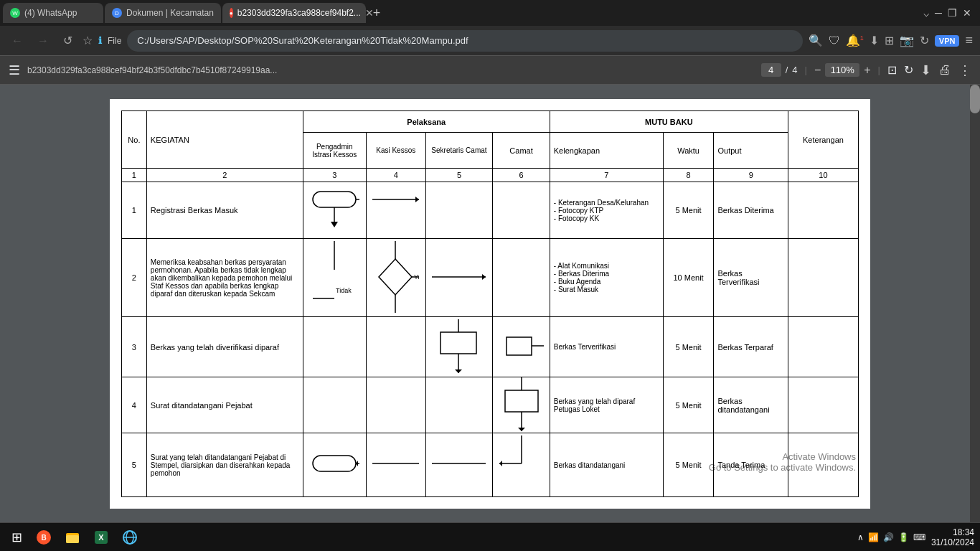 This screenshot has width=980, height=551. What do you see at coordinates (135, 140) in the screenshot?
I see `header-no: No.` at bounding box center [135, 140].